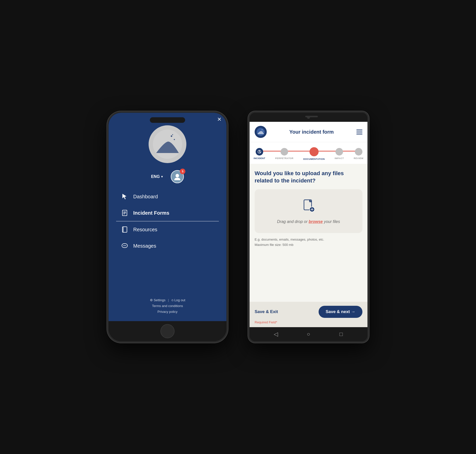 The height and width of the screenshot is (454, 476). I want to click on sidebar-item-resources: Resources, so click(167, 230).